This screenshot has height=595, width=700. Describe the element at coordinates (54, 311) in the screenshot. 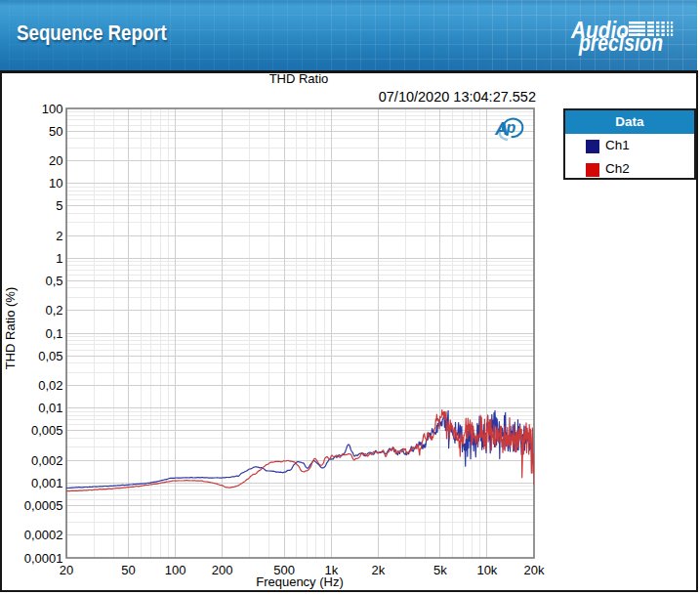

I see `svg-text: 0,2` at that location.